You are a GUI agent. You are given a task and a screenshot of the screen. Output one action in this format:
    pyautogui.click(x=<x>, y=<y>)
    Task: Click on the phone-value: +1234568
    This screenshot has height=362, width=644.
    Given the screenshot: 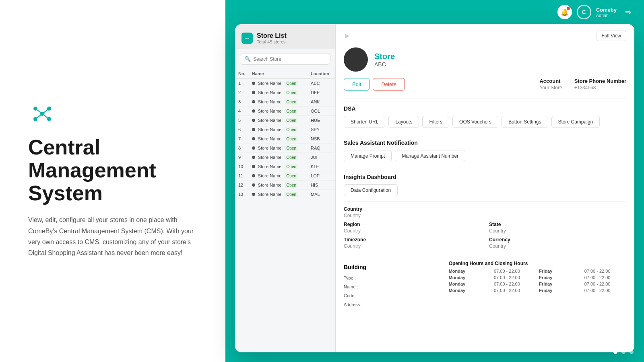 What is the action you would take?
    pyautogui.click(x=601, y=88)
    